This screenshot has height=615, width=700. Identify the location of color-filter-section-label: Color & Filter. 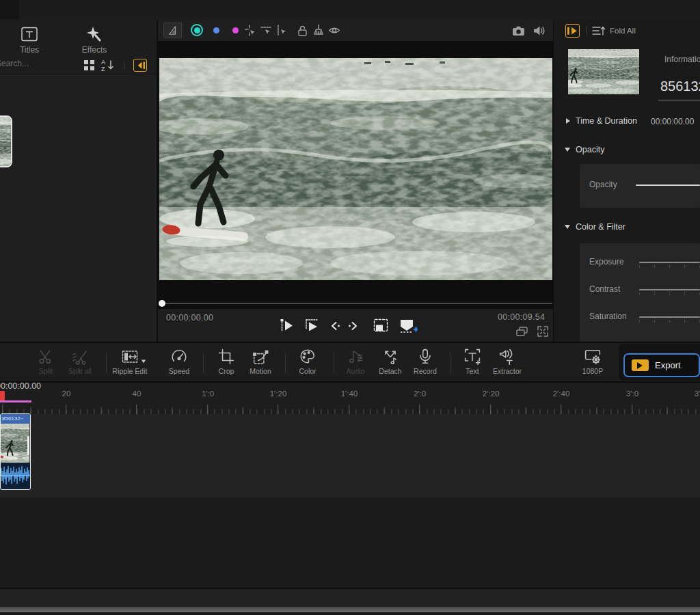
(600, 227).